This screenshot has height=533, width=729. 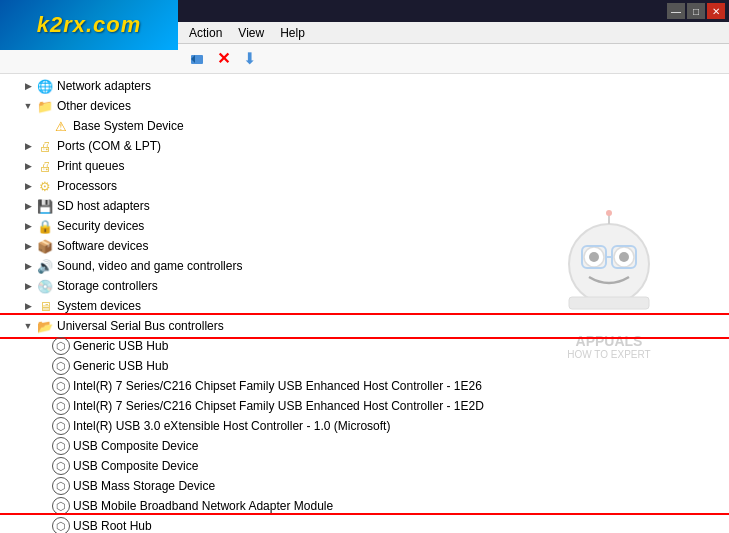 What do you see at coordinates (278, 386) in the screenshot?
I see `label-intel-1e26: Intel(R) 7 Series/C216 Chipset Family US…` at bounding box center [278, 386].